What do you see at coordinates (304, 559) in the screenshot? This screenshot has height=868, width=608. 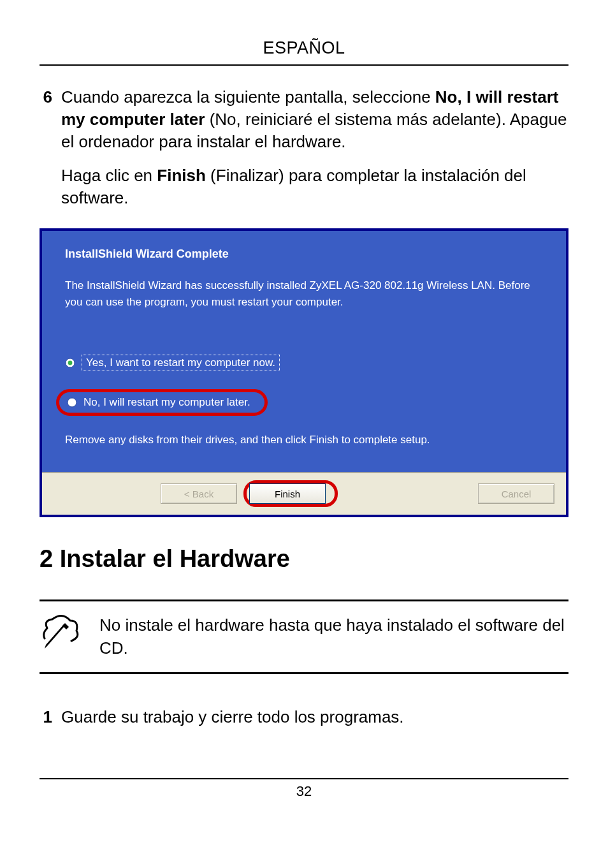 I see `section-2-heading: 2 Instalar el Hardware` at bounding box center [304, 559].